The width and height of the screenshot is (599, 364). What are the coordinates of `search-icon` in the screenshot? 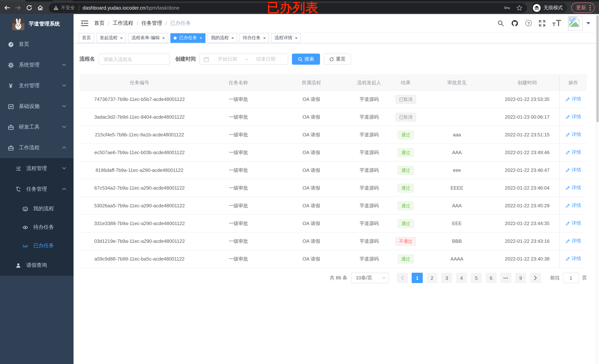 It's located at (501, 23).